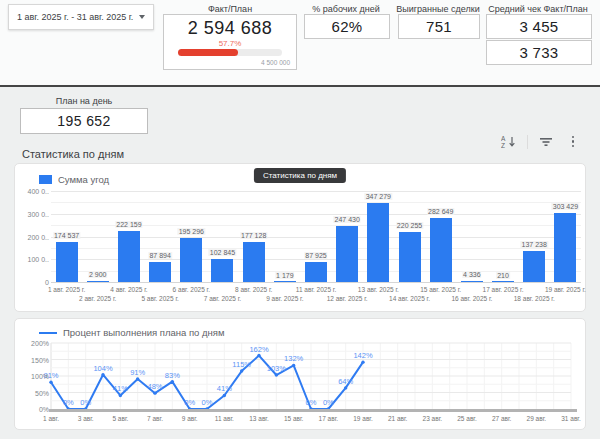 The width and height of the screenshot is (600, 439). I want to click on x-tick-label: 31 авг., so click(571, 418).